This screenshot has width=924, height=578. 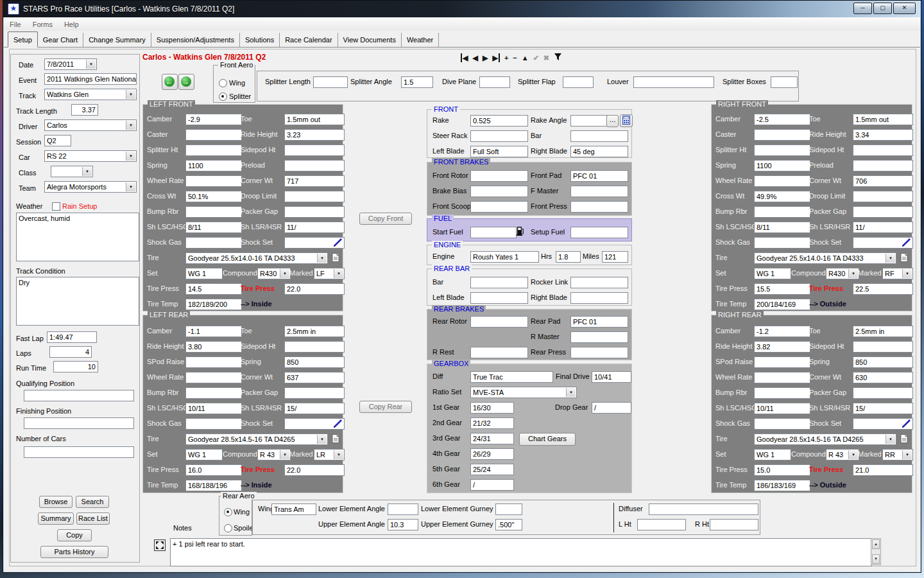 I want to click on left-front-sidepod-ht-field, so click(x=314, y=150).